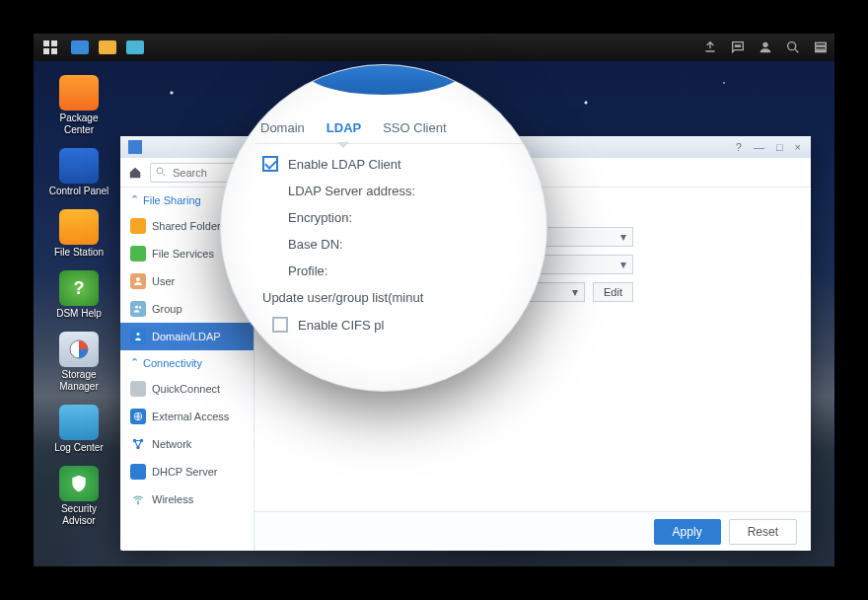 Image resolution: width=868 pixels, height=600 pixels. Describe the element at coordinates (187, 444) in the screenshot. I see `sidebar-item-network: Network` at that location.